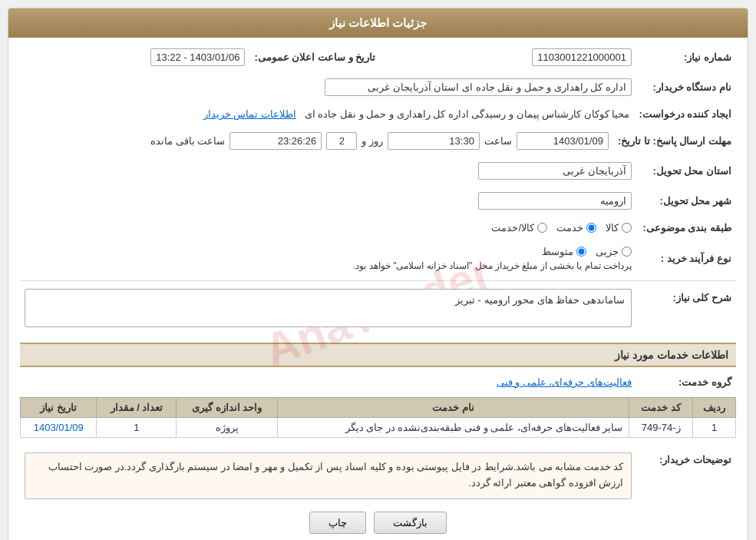 The height and width of the screenshot is (540, 756). What do you see at coordinates (378, 227) in the screenshot?
I see `info-table-category: طبقه بندی موضوعی: کالا خدمت` at bounding box center [378, 227].